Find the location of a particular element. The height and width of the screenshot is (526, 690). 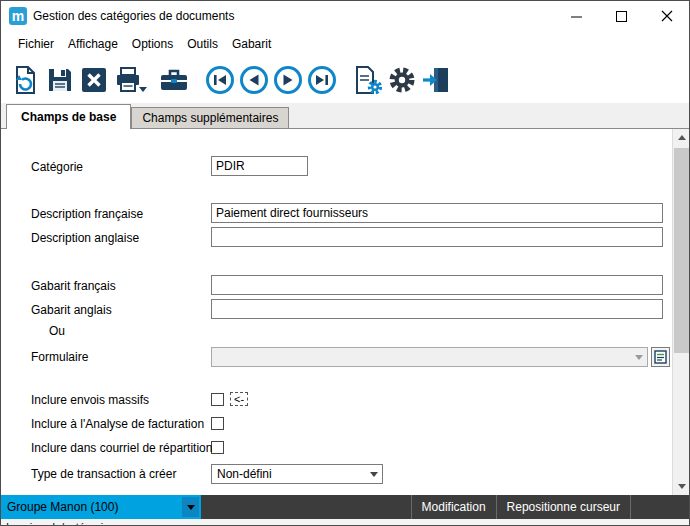

status-spacer is located at coordinates (306, 507).